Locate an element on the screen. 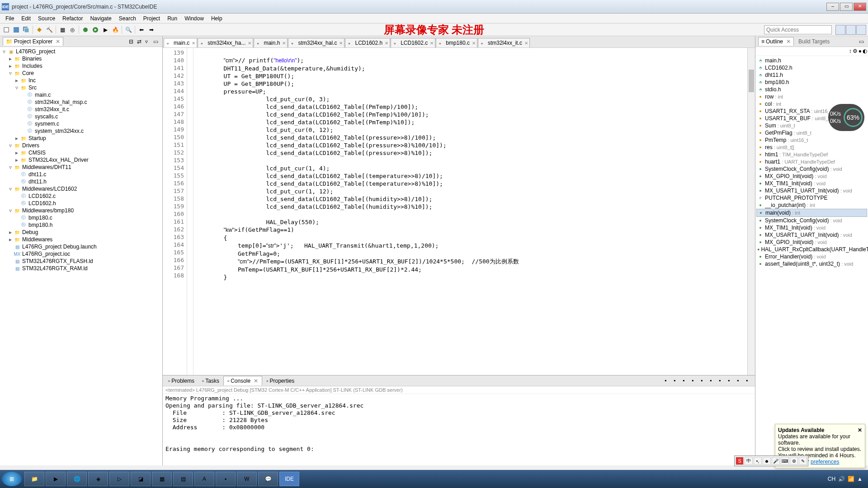 This screenshot has height=488, width=868. taskbar-terminal: ▪ is located at coordinates (226, 479).